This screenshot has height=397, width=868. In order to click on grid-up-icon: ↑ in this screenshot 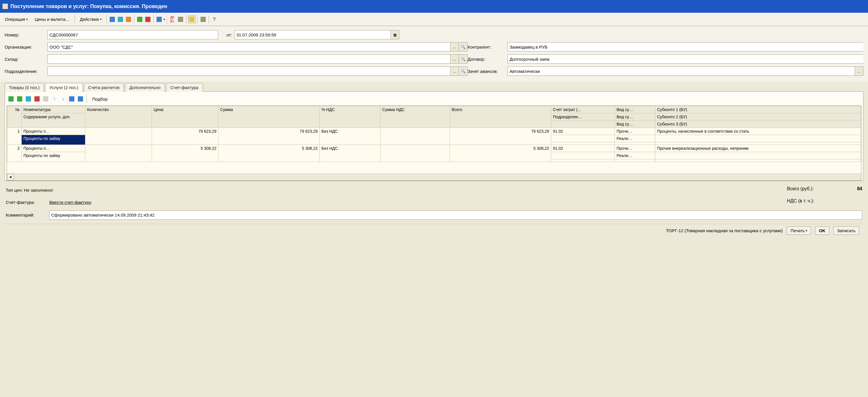, I will do `click(55, 99)`.